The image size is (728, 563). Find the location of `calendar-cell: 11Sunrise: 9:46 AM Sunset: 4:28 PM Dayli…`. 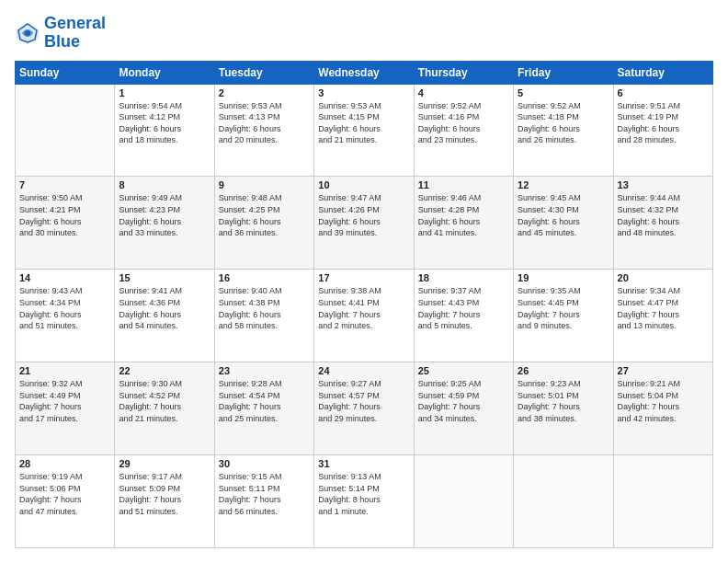

calendar-cell: 11Sunrise: 9:46 AM Sunset: 4:28 PM Dayli… is located at coordinates (463, 223).